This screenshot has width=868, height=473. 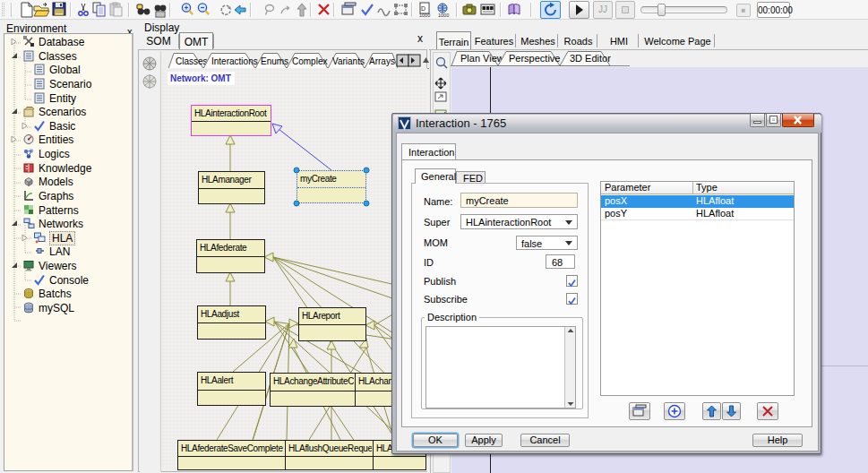 I want to click on svg-text: Variants, so click(x=348, y=61).